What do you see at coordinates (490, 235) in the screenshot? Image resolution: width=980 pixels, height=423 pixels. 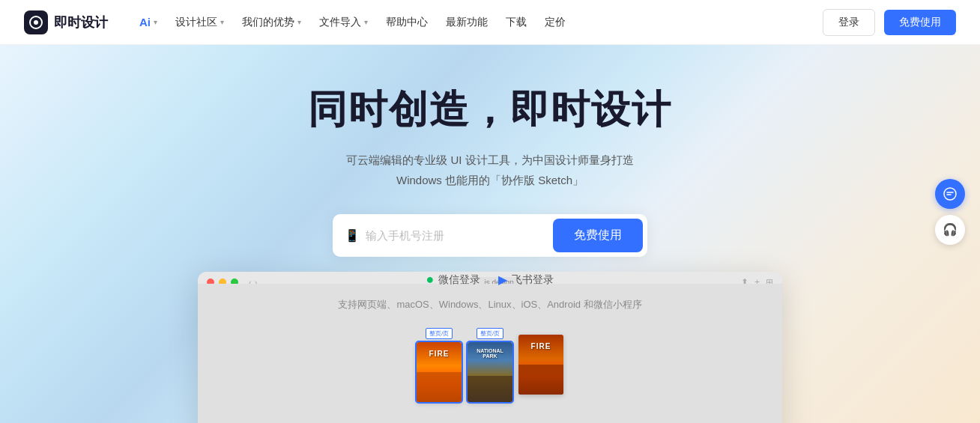 I see `hero-input-row: 📱 免费使用` at bounding box center [490, 235].